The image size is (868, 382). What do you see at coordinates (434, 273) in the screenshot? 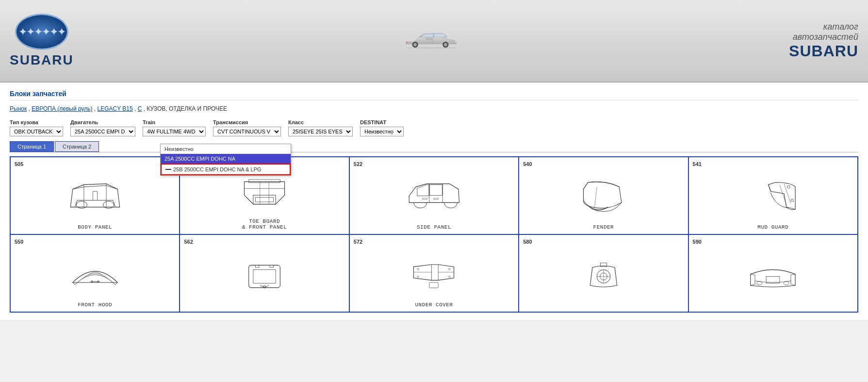
I see `part-cell-572: 572` at bounding box center [434, 273].